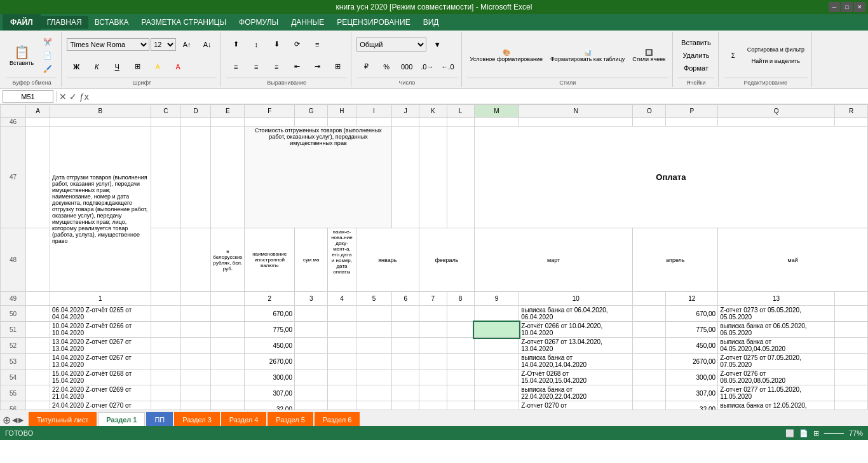 The image size is (868, 463). I want to click on insert-menu: ВСТАВКА, so click(112, 22).